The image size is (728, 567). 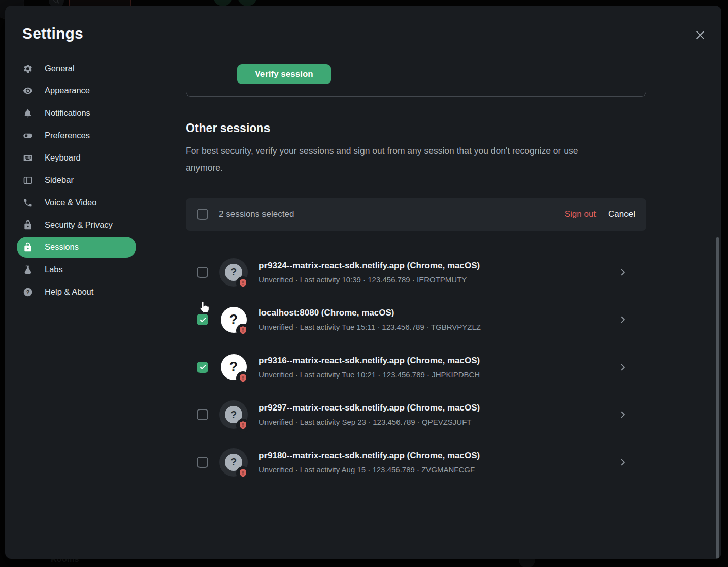 What do you see at coordinates (76, 202) in the screenshot?
I see `sidebar-item-voice-video: Voice & Video` at bounding box center [76, 202].